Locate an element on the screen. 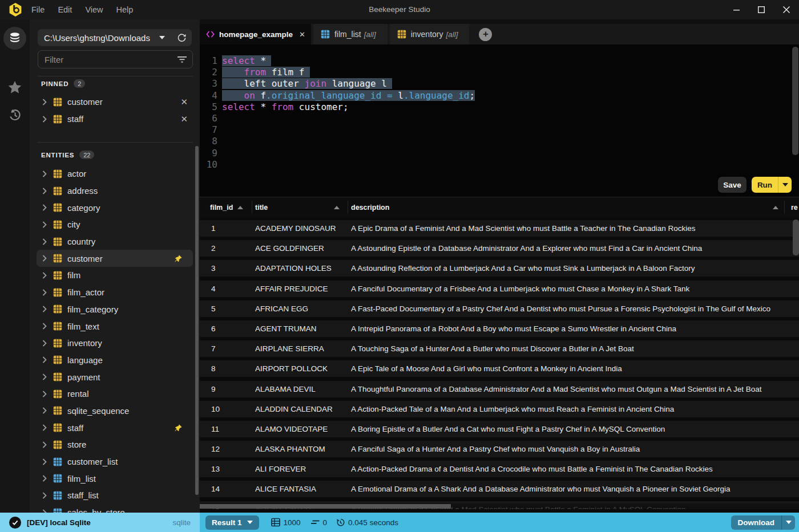  entity-item-film_list: film_list is located at coordinates (115, 478).